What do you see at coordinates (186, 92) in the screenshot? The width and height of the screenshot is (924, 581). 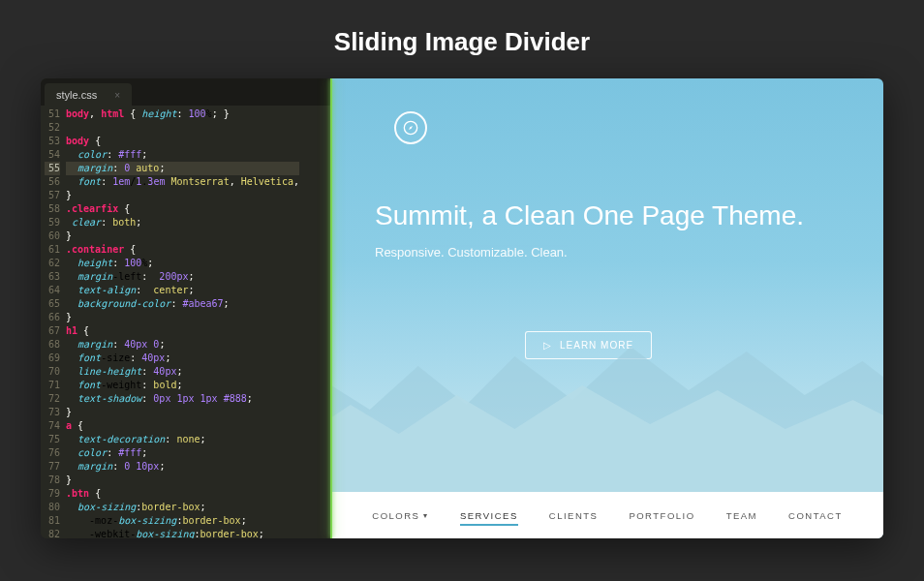 I see `tab-bar: style.css ×` at bounding box center [186, 92].